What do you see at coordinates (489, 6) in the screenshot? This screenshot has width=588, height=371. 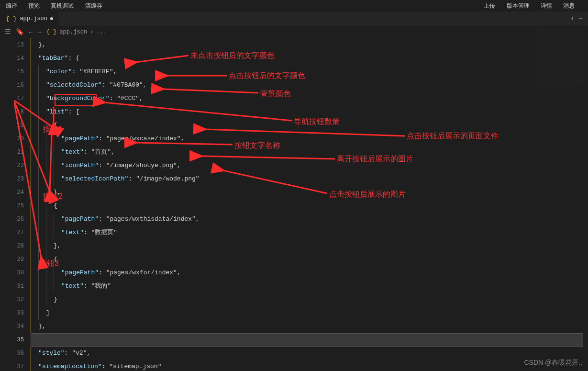 I see `menu-upload: 上传` at bounding box center [489, 6].